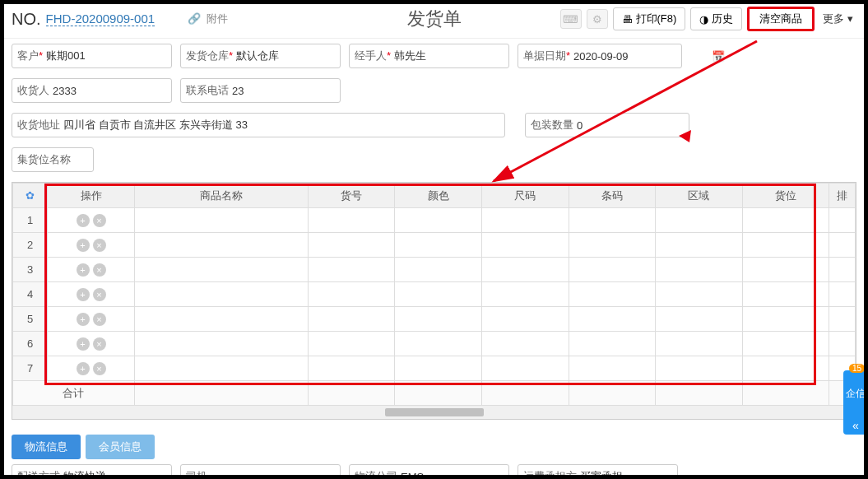 The width and height of the screenshot is (868, 479). What do you see at coordinates (434, 319) in the screenshot?
I see `table-row: 5+×` at bounding box center [434, 319].